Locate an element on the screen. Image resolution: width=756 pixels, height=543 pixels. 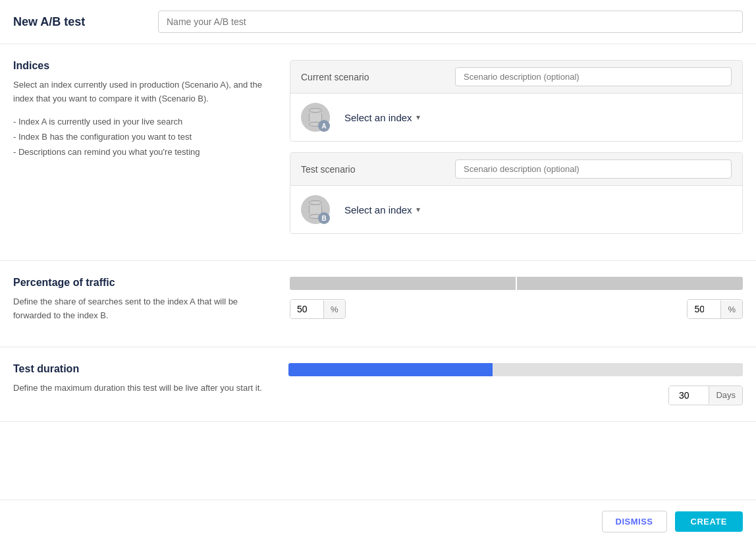
current-scenario-label: Current scenario is located at coordinates (335, 77).